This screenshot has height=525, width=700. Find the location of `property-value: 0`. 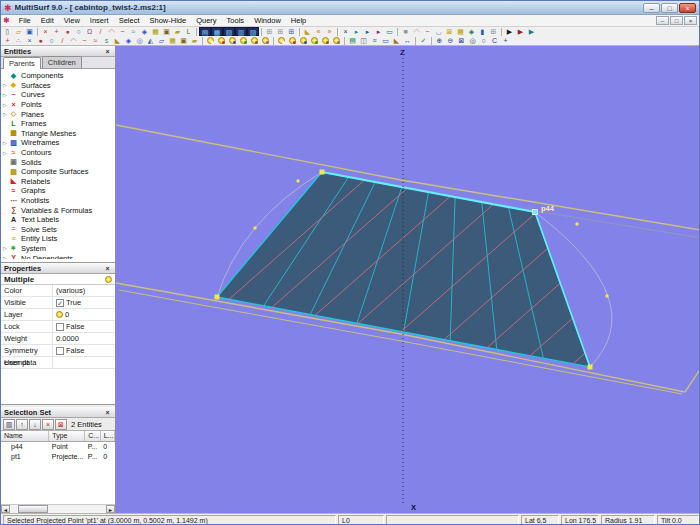

property-value: 0 is located at coordinates (84, 314).